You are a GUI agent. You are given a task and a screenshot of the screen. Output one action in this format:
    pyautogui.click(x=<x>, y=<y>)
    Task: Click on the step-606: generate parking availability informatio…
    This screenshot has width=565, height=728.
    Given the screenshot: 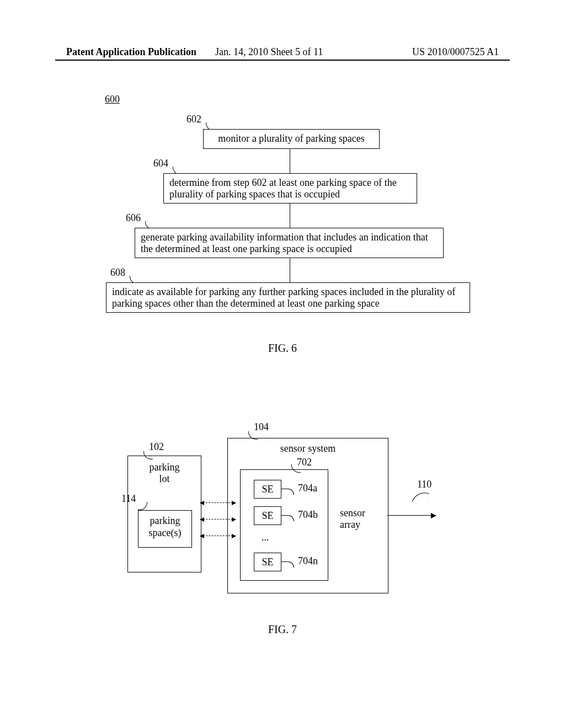 What is the action you would take?
    pyautogui.click(x=289, y=243)
    